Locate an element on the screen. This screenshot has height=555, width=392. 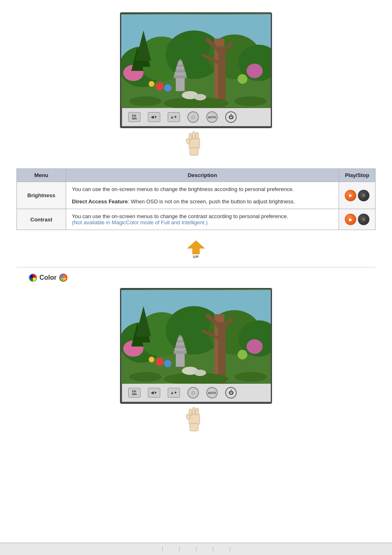
play-stop-buttons-brightness is located at coordinates (357, 196).